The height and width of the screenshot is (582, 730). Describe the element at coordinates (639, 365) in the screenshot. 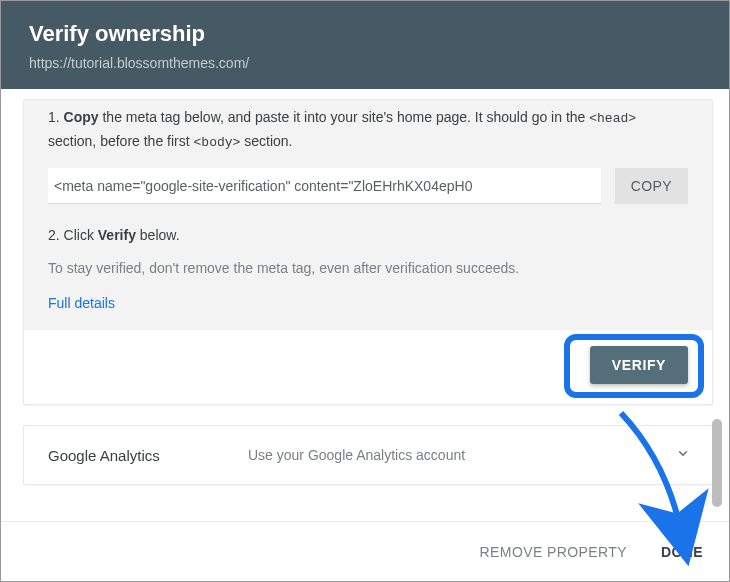

I see `verify-button: VERIFY` at that location.